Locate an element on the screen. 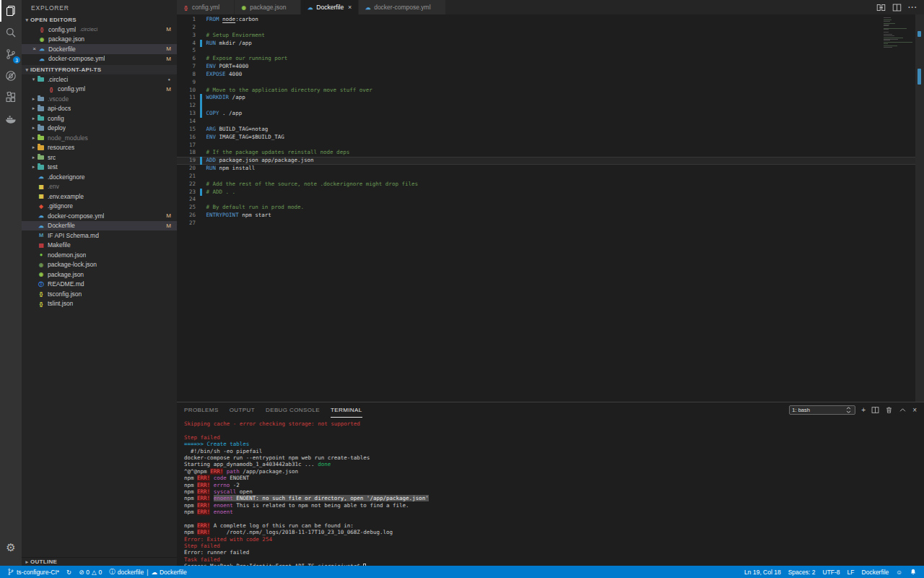  encoding: UTF-8 is located at coordinates (832, 572).